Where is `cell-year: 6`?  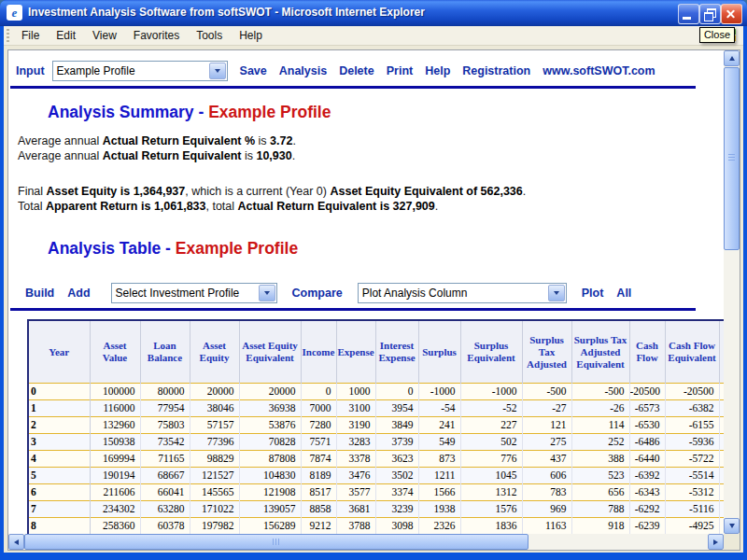
cell-year: 6 is located at coordinates (59, 493).